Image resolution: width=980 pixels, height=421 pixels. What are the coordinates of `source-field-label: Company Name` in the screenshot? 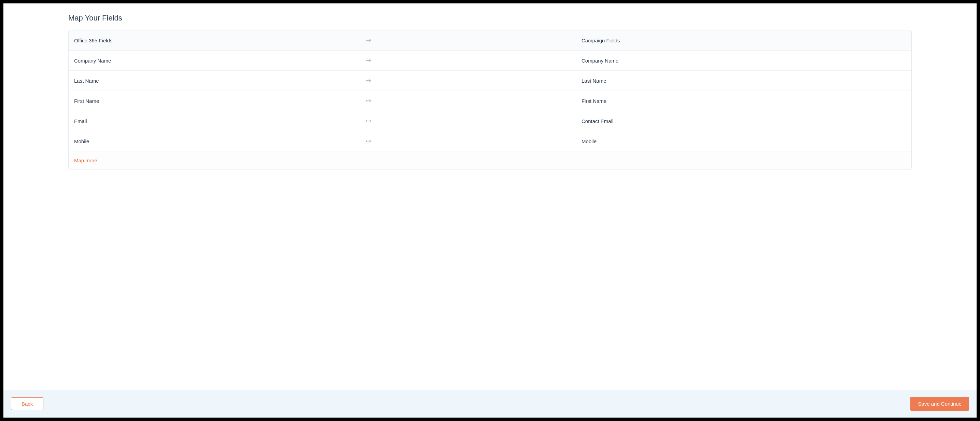 It's located at (220, 61).